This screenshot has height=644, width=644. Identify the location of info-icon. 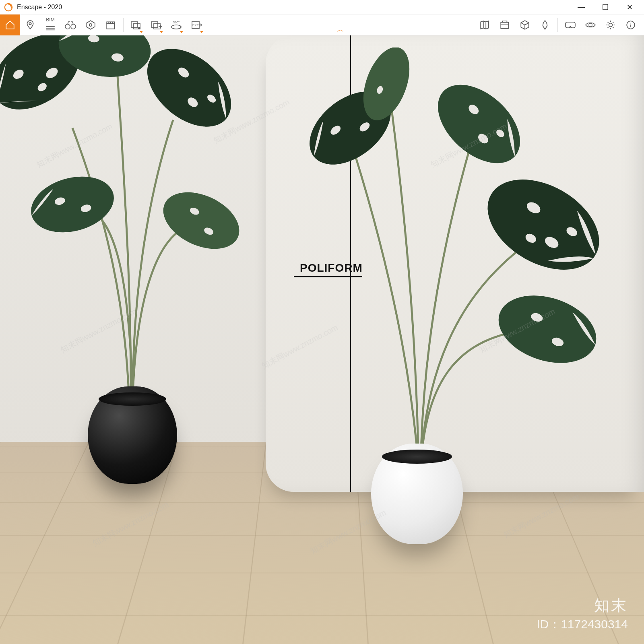
(631, 25).